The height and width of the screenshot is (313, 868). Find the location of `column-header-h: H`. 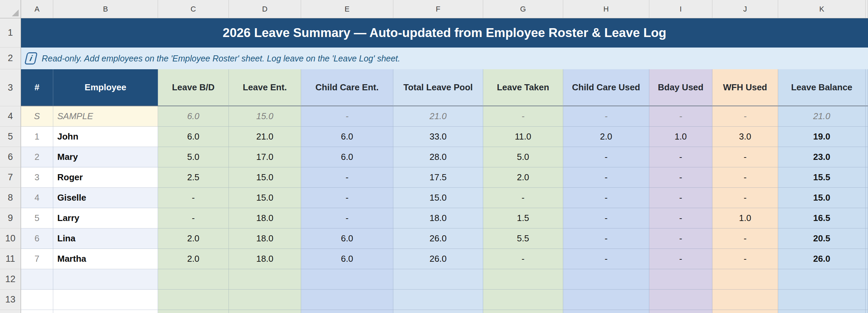

column-header-h: H is located at coordinates (606, 9).